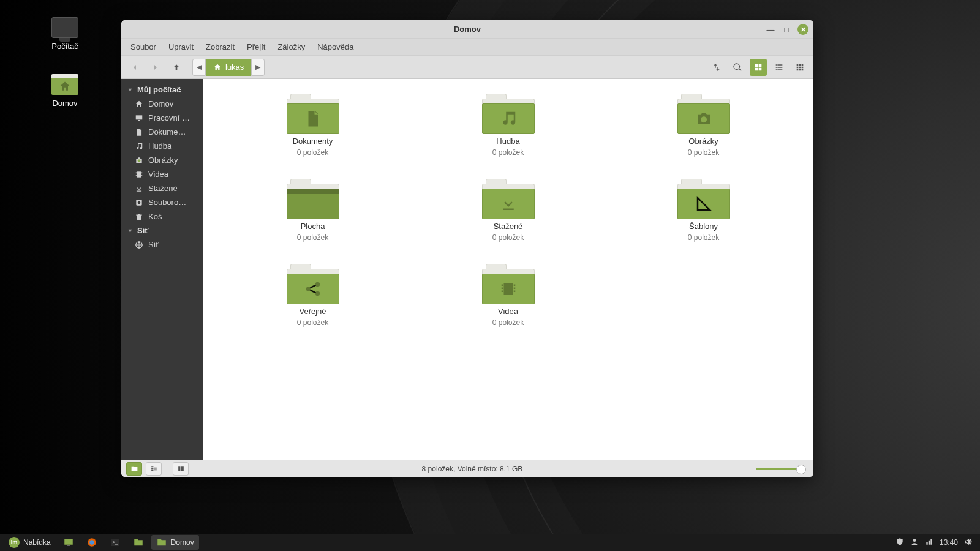 Image resolution: width=980 pixels, height=551 pixels. I want to click on maximize-button: □, so click(786, 29).